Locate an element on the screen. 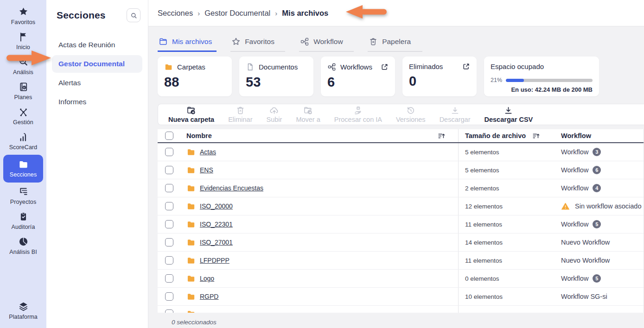 The height and width of the screenshot is (328, 644). hub-network-icon is located at coordinates (23, 112).